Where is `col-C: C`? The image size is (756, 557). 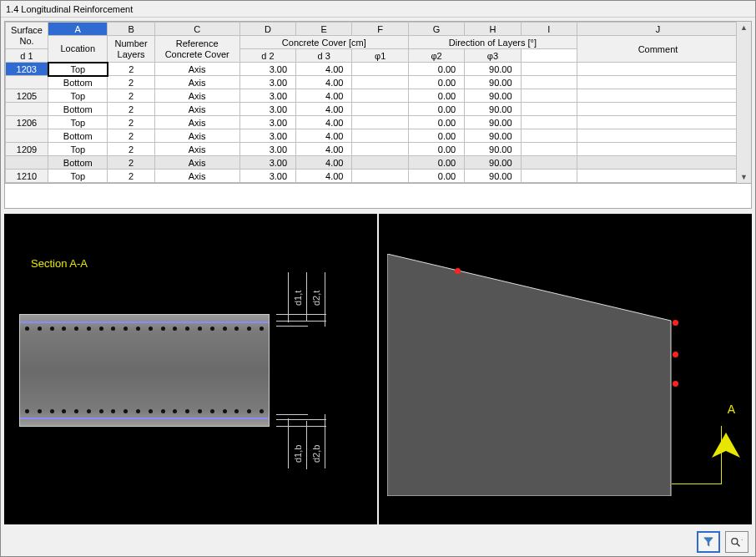
col-C: C is located at coordinates (197, 29).